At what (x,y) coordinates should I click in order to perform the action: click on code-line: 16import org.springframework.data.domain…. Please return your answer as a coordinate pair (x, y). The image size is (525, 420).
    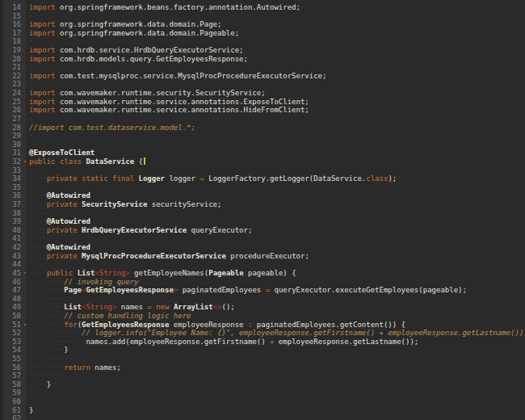
    Looking at the image, I should click on (262, 24).